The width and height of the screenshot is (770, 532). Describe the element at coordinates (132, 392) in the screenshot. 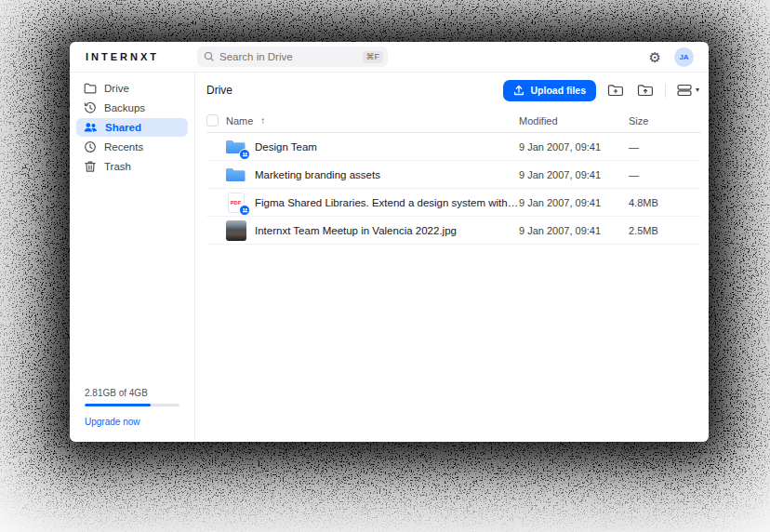

I see `storage-usage-text: 2.81GB of 4GB` at that location.